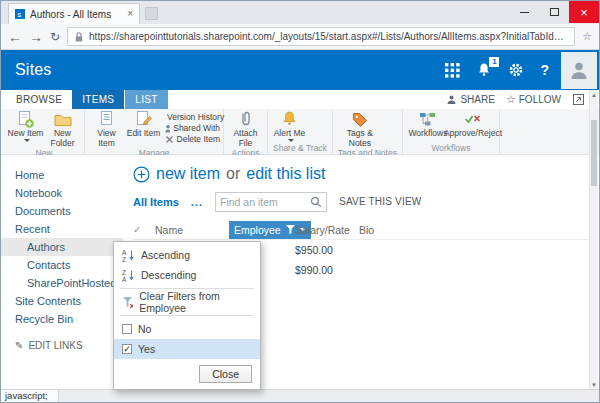  I want to click on refresh-button: ↻, so click(55, 37).